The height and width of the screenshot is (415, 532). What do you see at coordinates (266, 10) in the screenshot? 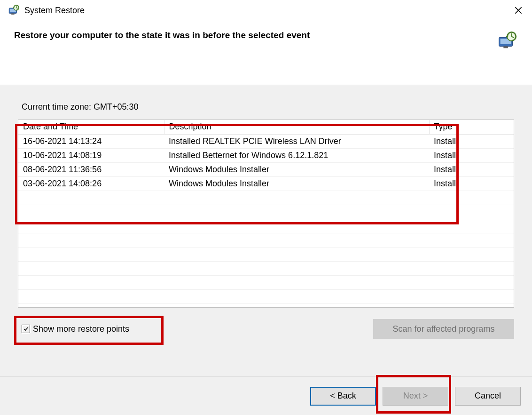
I see `titlebar: System Restore` at bounding box center [266, 10].